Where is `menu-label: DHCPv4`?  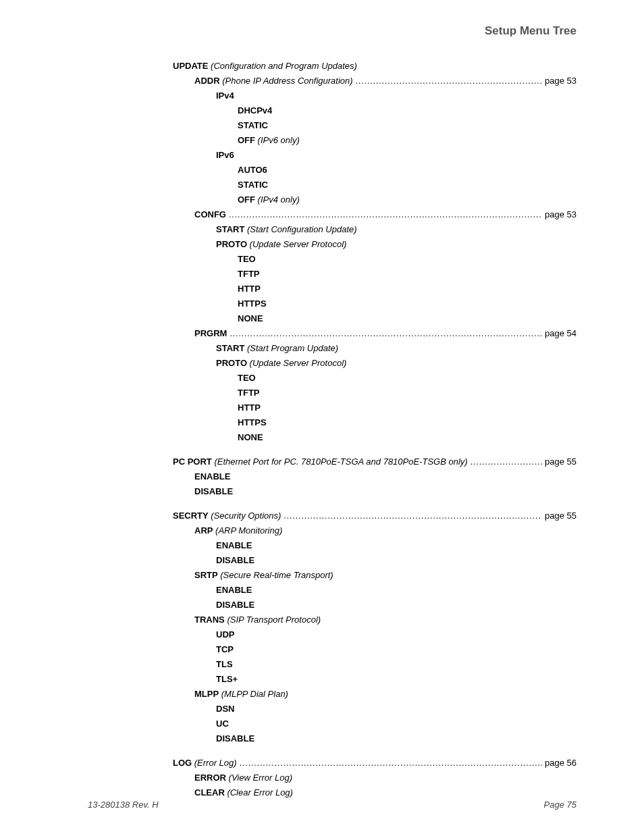
menu-label: DHCPv4 is located at coordinates (255, 111).